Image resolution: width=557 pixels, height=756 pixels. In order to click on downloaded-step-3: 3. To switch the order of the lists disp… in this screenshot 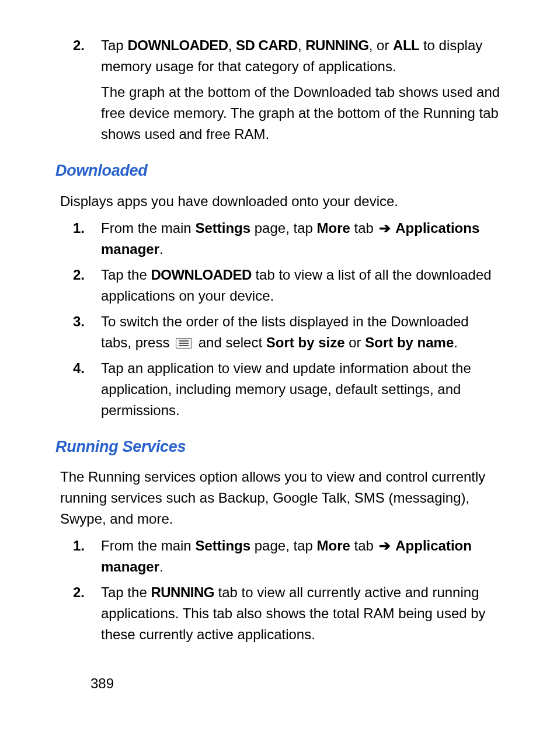, I will do `click(287, 332)`.